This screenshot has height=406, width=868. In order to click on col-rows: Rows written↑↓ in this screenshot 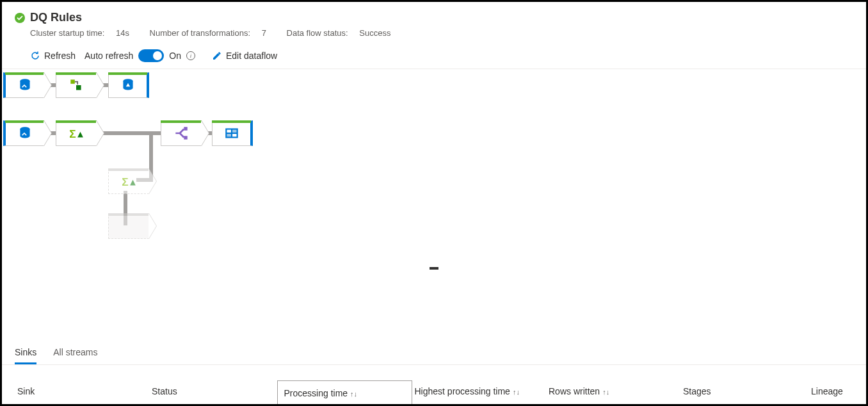, I will do `click(613, 393)`.